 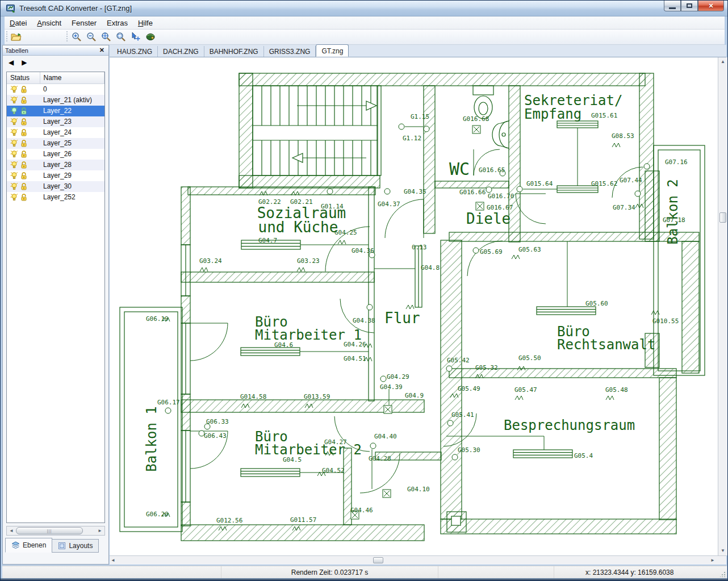 I want to click on menu-item-hilfe: Hilfe, so click(x=145, y=23).